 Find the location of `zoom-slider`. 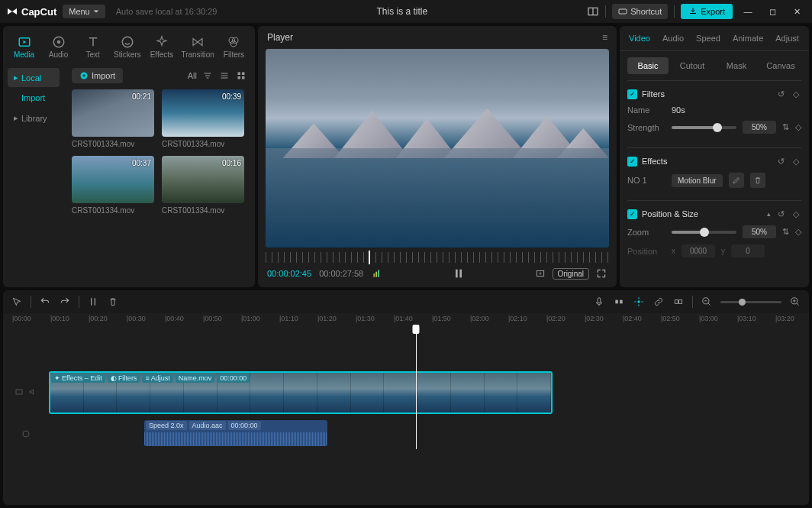

zoom-slider is located at coordinates (704, 232).